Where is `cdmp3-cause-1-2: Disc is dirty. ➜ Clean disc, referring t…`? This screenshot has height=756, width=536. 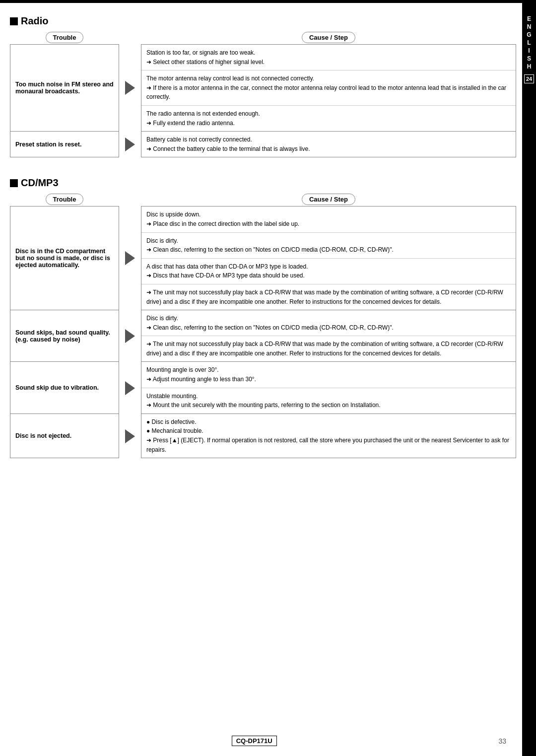
cdmp3-cause-1-2: Disc is dirty. ➜ Clean disc, referring t… is located at coordinates (329, 246).